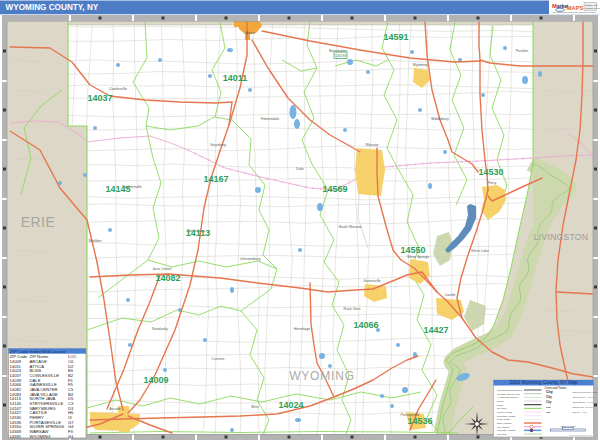  What do you see at coordinates (510, 390) in the screenshot?
I see `svg-text: International boundaries` at bounding box center [510, 390].